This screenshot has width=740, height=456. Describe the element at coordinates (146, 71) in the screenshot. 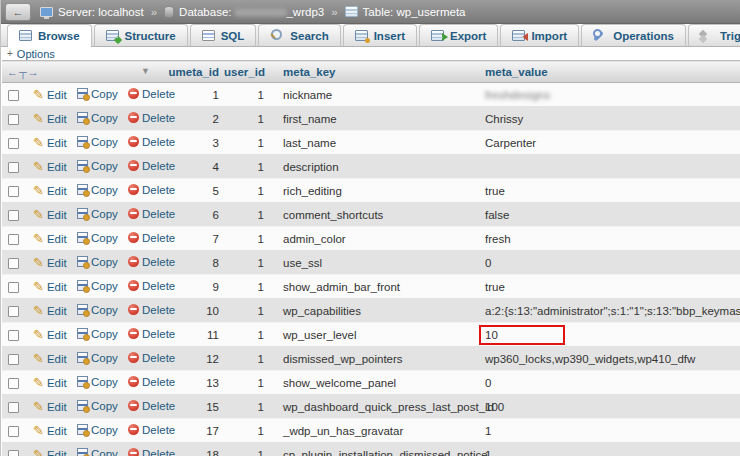

I see `sort-caret-icon: ▼` at that location.